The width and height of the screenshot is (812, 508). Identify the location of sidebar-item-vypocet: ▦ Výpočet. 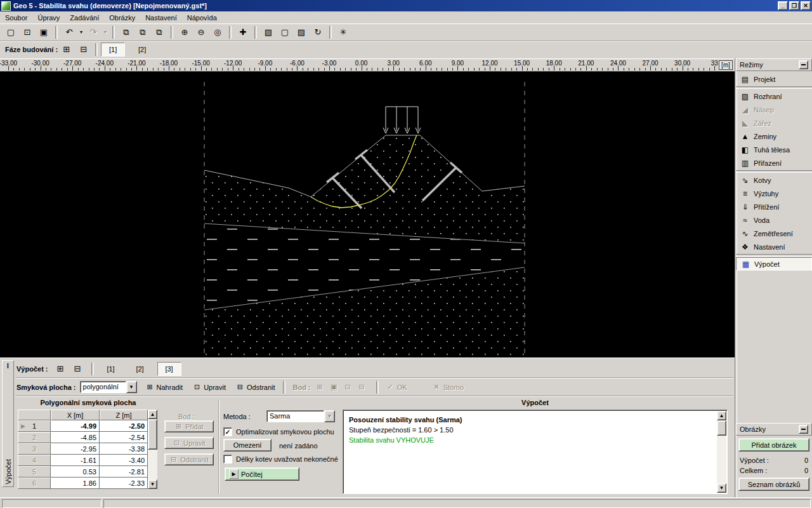
(774, 264).